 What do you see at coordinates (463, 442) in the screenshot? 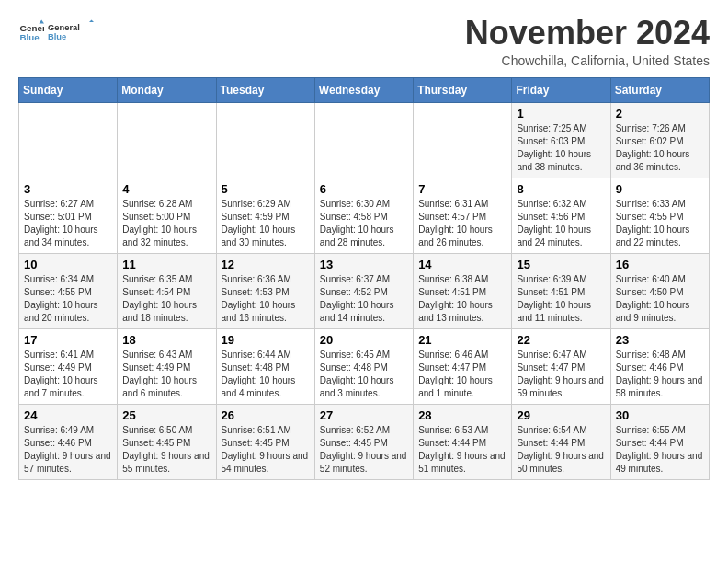
I see `calendar-day-cell: 28Sunrise: 6:53 AM Sunset: 4:44 PM Dayli…` at bounding box center [463, 442].